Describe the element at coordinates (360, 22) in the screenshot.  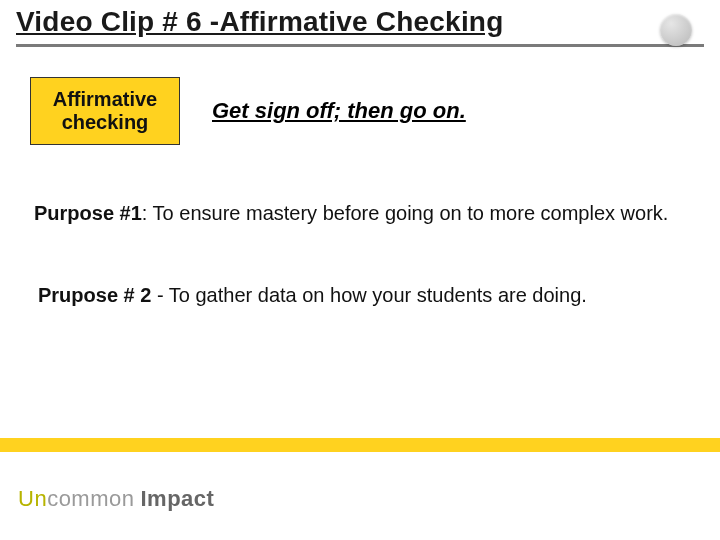
I see `slide-title: Video Clip # 6 -Affirmative Checking` at that location.